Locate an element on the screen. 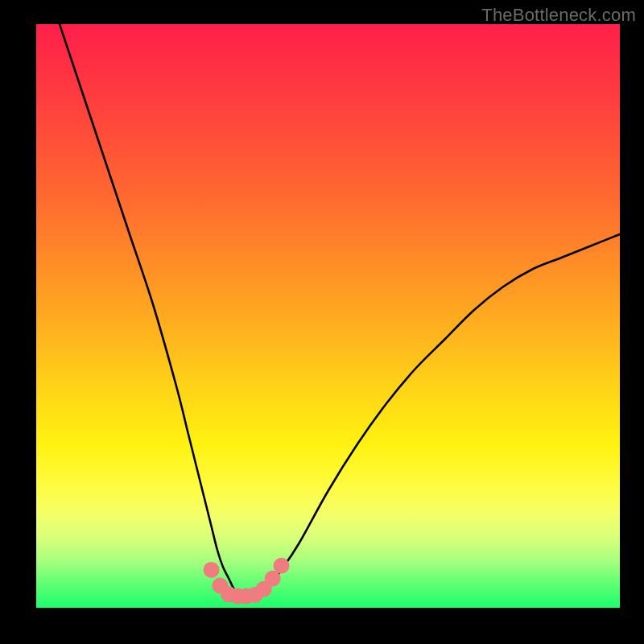 The height and width of the screenshot is (644, 644). watermark-text: TheBottleneck.com is located at coordinates (559, 15).